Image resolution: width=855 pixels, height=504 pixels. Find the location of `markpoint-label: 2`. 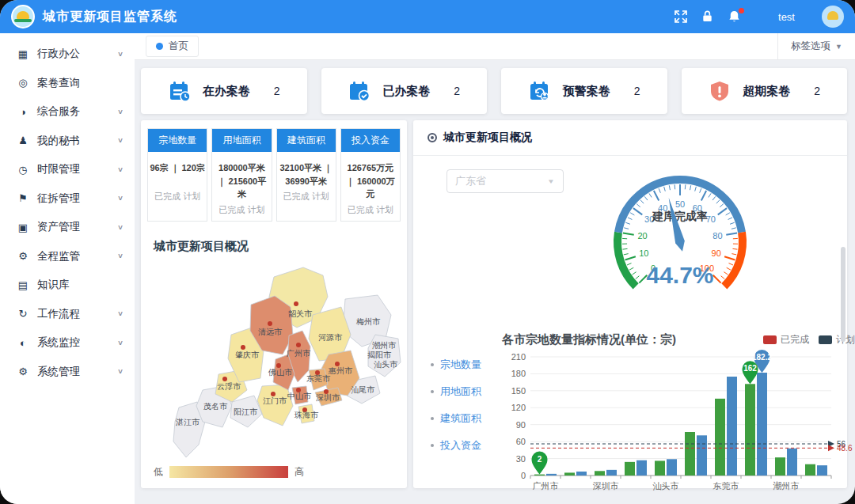

markpoint-label: 2 is located at coordinates (540, 459).